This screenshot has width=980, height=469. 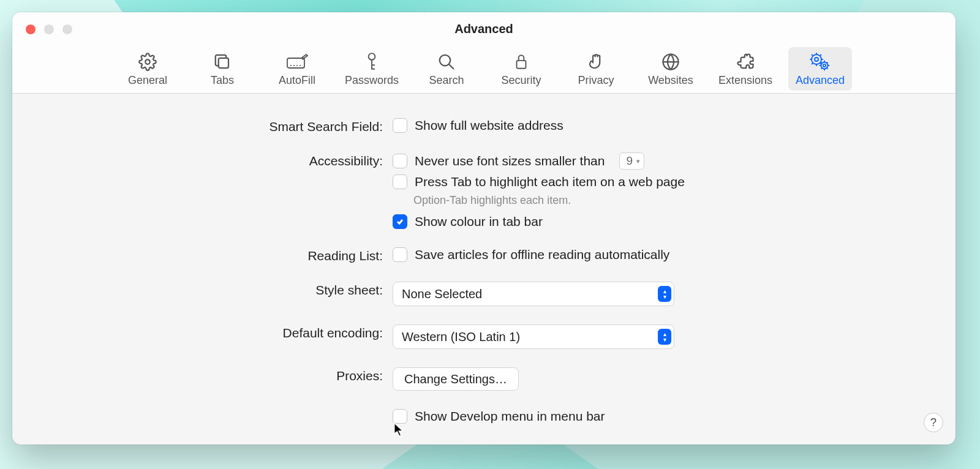 What do you see at coordinates (400, 222) in the screenshot?
I see `checkbox-colour-tab-bar` at bounding box center [400, 222].